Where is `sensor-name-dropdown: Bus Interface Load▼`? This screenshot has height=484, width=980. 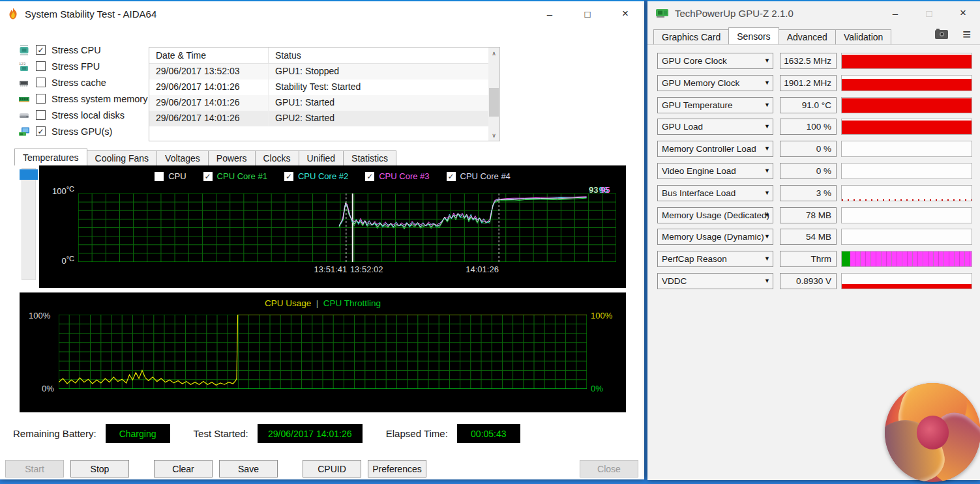
sensor-name-dropdown: Bus Interface Load▼ is located at coordinates (715, 193).